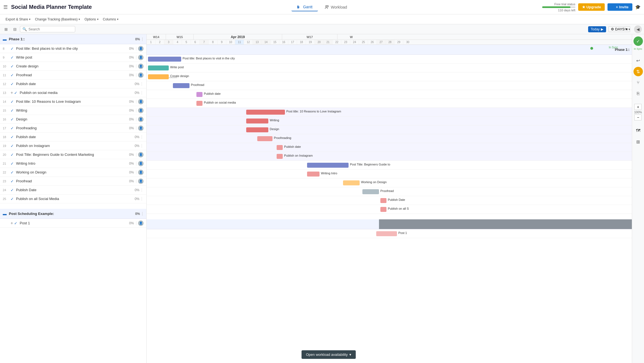 Image resolution: width=644 pixels, height=363 pixels. What do you see at coordinates (638, 131) in the screenshot?
I see `map-button: 🗺` at bounding box center [638, 131].